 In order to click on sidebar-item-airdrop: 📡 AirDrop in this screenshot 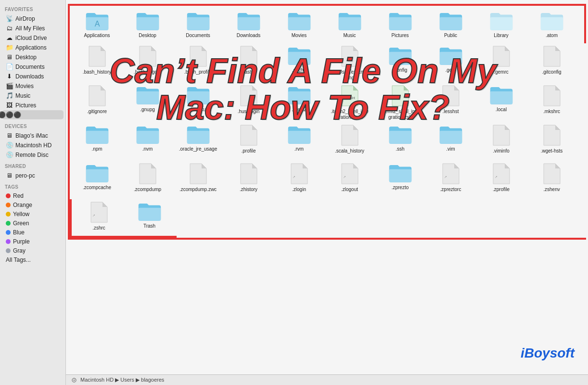, I will do `click(33, 18)`.